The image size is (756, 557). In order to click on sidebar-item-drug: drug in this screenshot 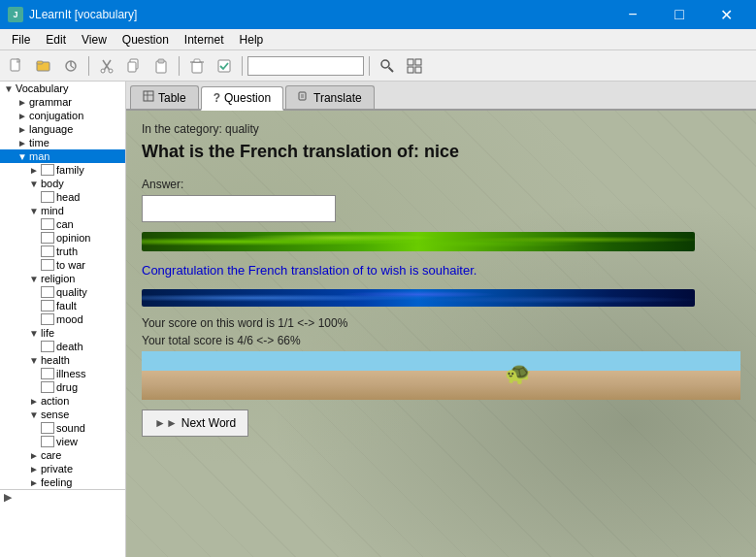, I will do `click(62, 387)`.